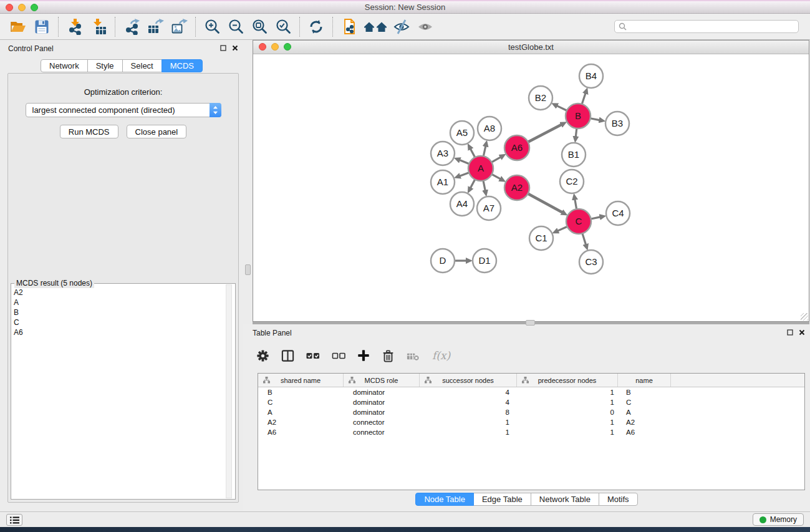  Describe the element at coordinates (584, 239) in the screenshot. I see `edge-C-C3` at that location.